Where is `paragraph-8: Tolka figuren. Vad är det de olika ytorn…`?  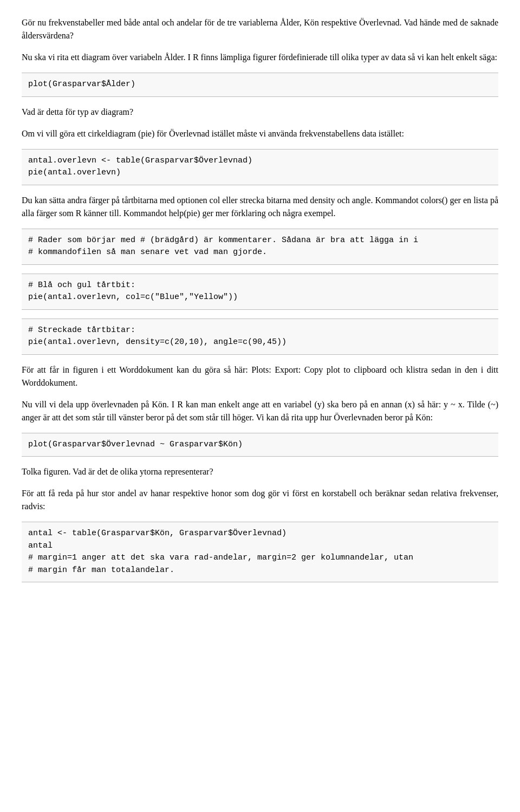 paragraph-8: Tolka figuren. Vad är det de olika ytorn… is located at coordinates (260, 472).